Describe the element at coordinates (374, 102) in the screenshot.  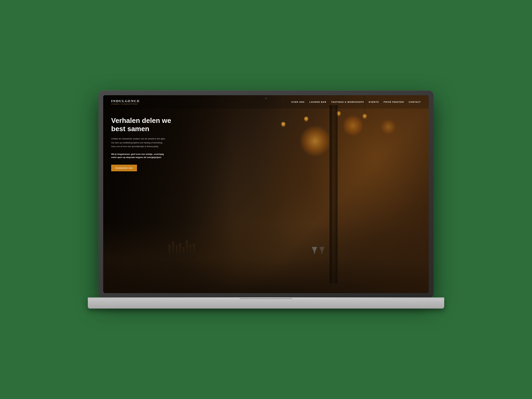
I see `nav-item-events: EVENTS` at that location.